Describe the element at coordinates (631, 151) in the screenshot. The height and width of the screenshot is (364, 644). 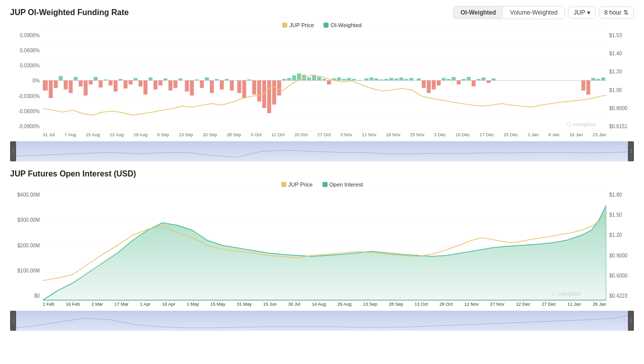
I see `nav1-handle-right: ⋮` at that location.